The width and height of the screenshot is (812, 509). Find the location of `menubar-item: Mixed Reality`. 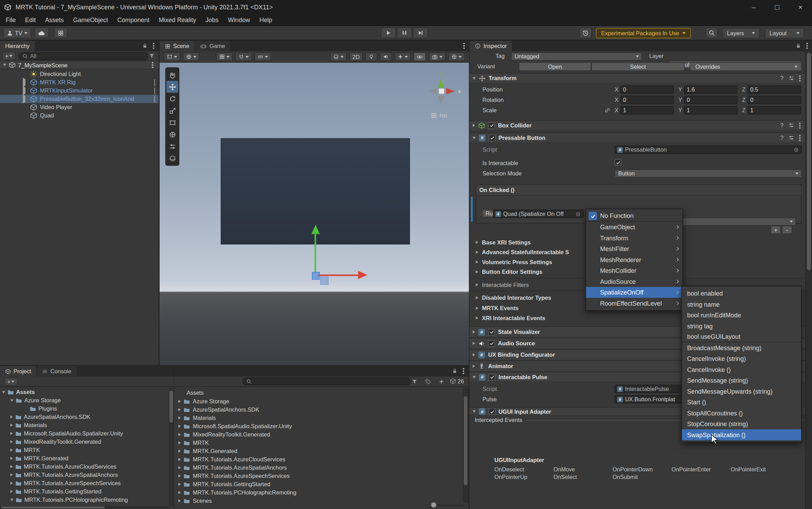

menubar-item: Mixed Reality is located at coordinates (178, 20).